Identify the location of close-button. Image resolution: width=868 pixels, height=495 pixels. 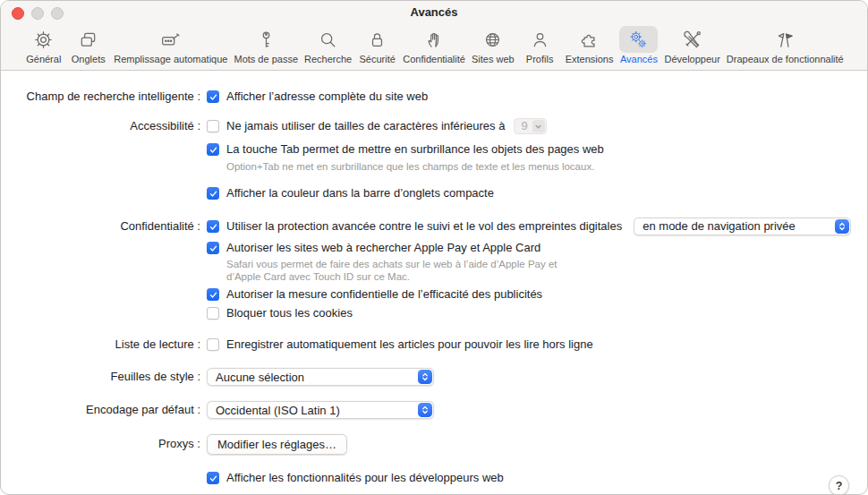
(18, 13).